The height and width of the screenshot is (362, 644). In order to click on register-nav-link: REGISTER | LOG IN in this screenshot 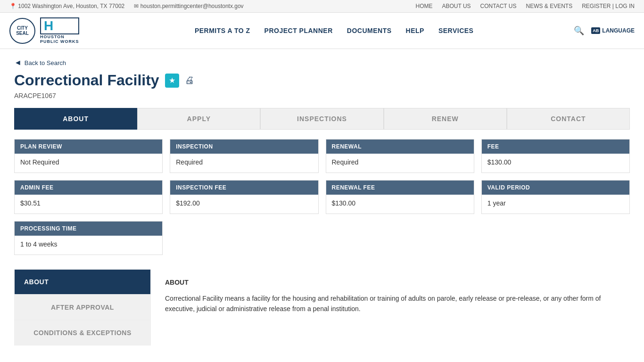, I will do `click(608, 6)`.